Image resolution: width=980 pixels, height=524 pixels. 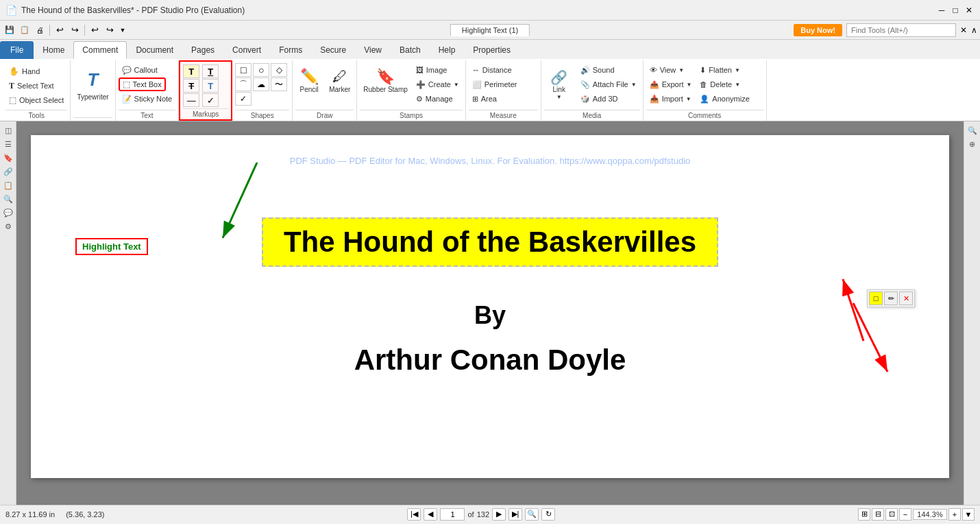 I want to click on distance-btn: ↔ Distance, so click(x=492, y=70).